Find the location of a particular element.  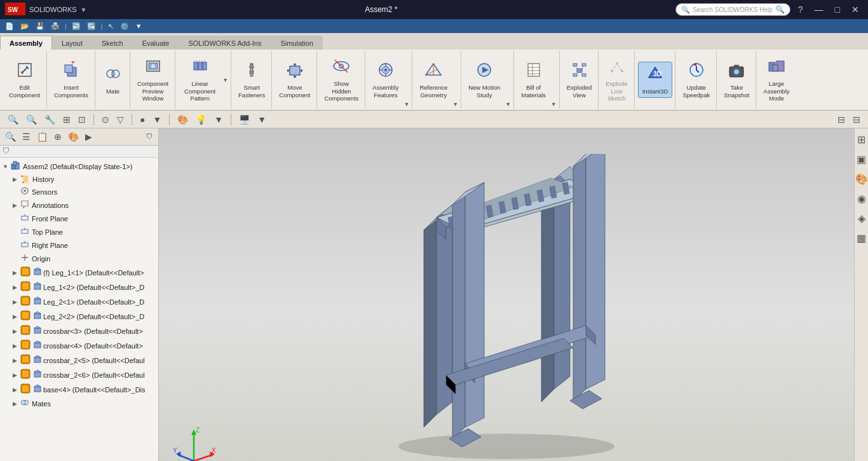

tab-sketch: Sketch is located at coordinates (112, 43).